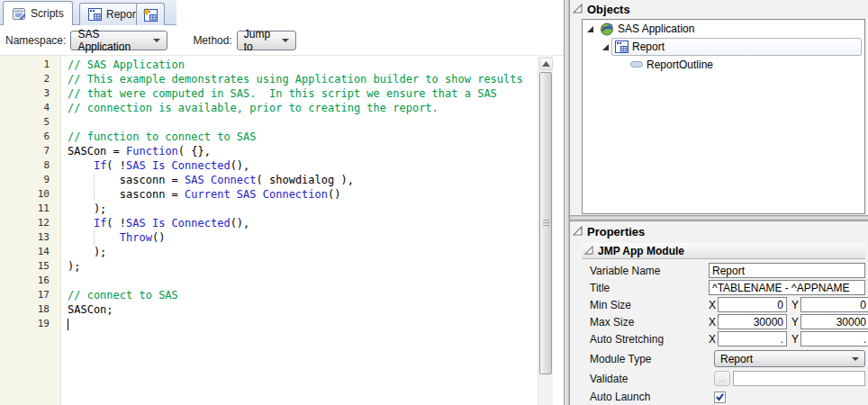  I want to click on validate-field, so click(800, 378).